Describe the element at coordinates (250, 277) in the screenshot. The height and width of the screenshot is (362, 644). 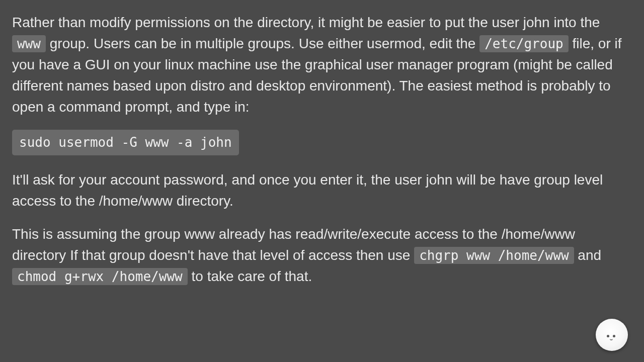
I see `text: to take care of that.` at that location.